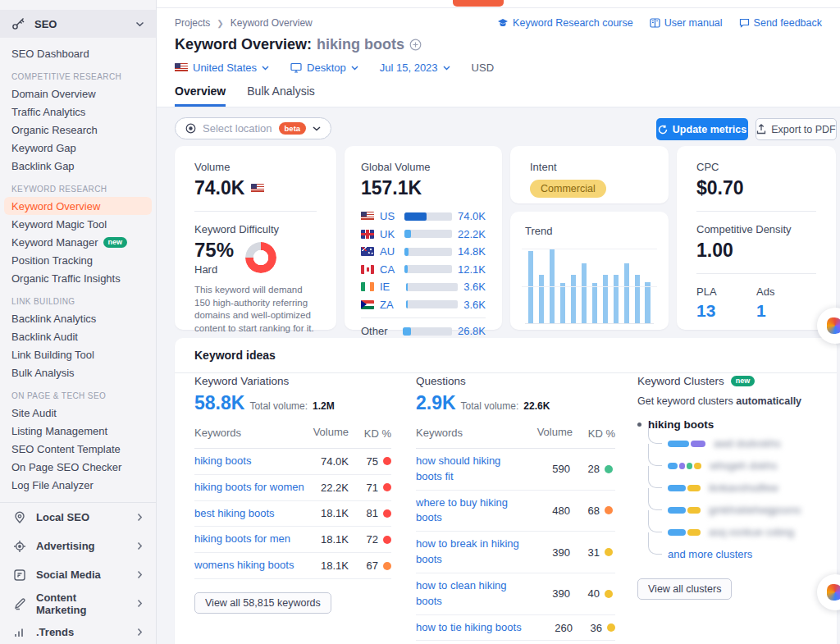 The image size is (840, 644). I want to click on sidebar-item-label: Advertising, so click(82, 546).